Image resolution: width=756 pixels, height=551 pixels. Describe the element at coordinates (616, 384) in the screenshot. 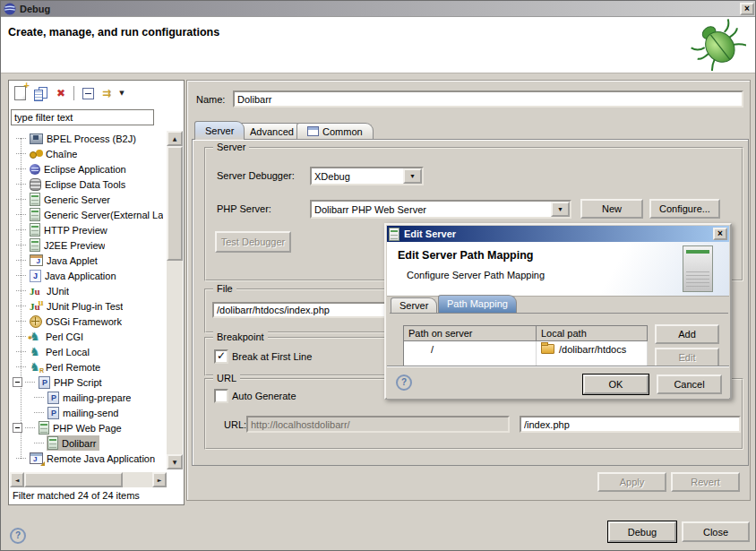

I see `ok-button: OK` at that location.